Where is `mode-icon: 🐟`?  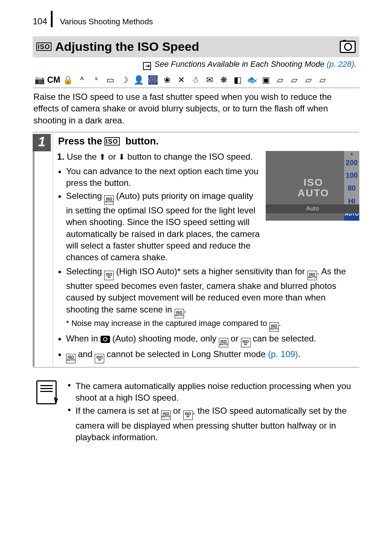 mode-icon: 🐟 is located at coordinates (252, 80).